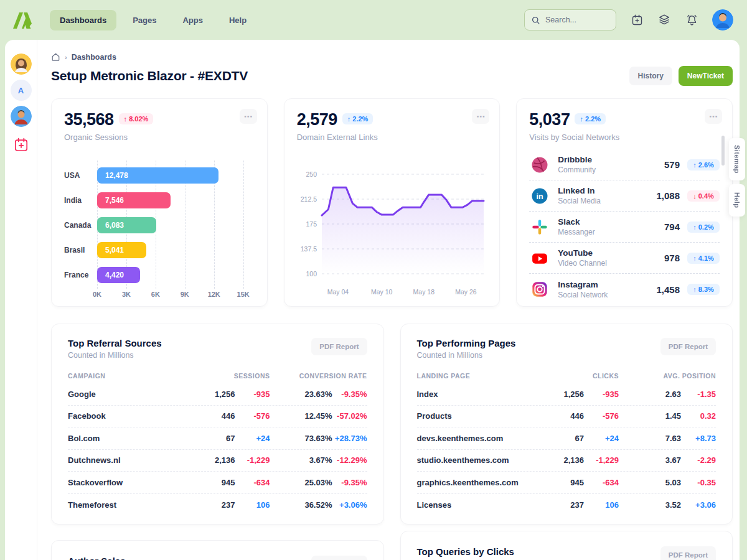 Image resolution: width=747 pixels, height=560 pixels. Describe the element at coordinates (467, 343) in the screenshot. I see `card-title: Top Performing Pages` at that location.